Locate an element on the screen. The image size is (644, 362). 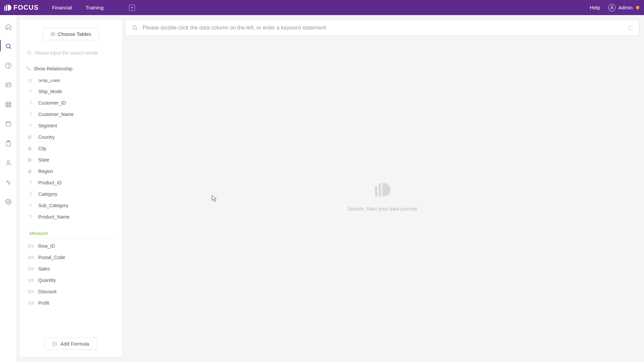
show-relationship-toggle: Show Relationship is located at coordinates (71, 71).